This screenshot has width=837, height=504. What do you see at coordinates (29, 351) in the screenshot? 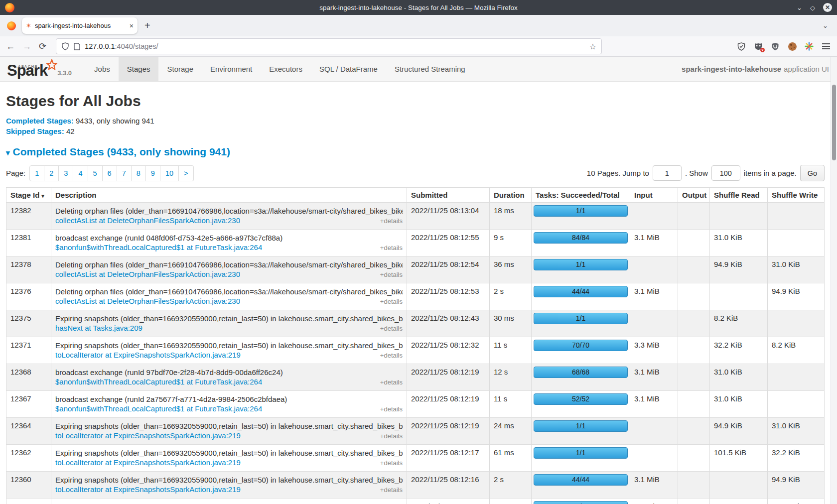
I see `stage-id-cell: 12371` at bounding box center [29, 351].